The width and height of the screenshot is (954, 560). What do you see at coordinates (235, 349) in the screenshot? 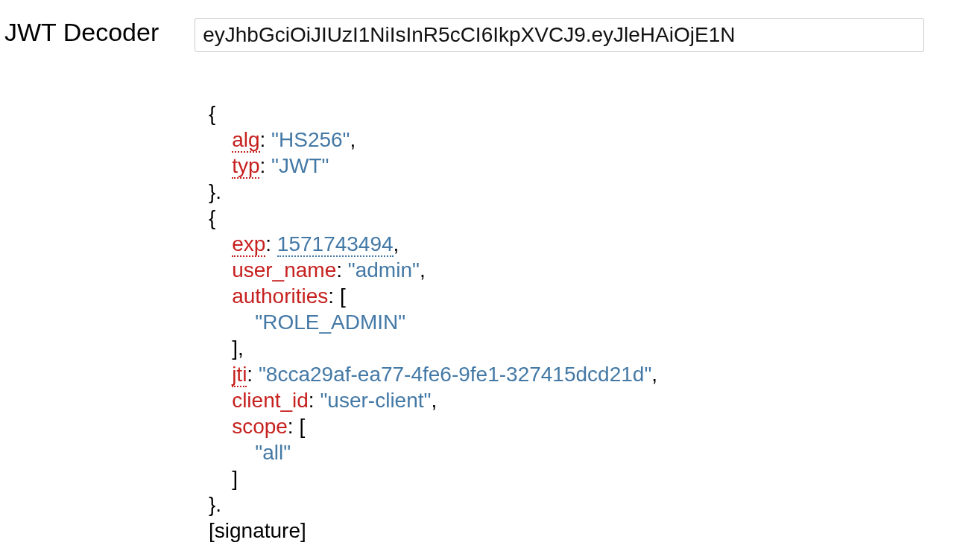
I see `authorities-close-bracket: ]` at bounding box center [235, 349].